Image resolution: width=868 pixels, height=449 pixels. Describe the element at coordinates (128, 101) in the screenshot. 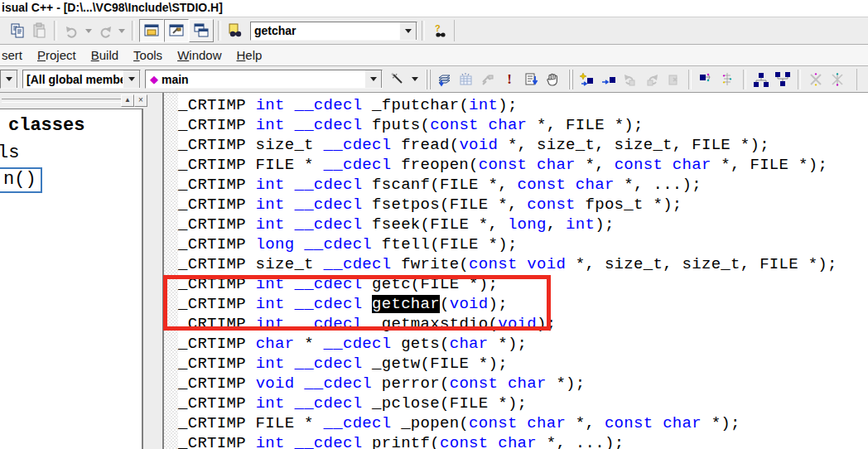

I see `pane-collapse-button: ▲` at that location.